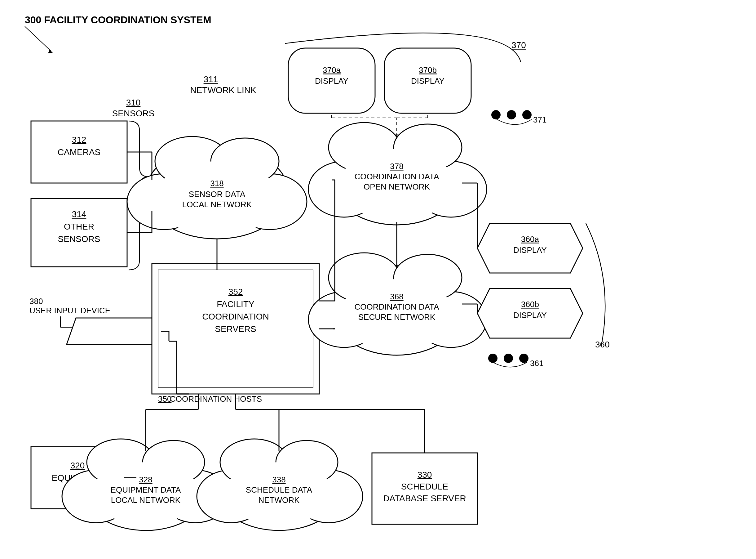 Image resolution: width=756 pixels, height=559 pixels. What do you see at coordinates (79, 227) in the screenshot?
I see `svg-text: OTHER` at bounding box center [79, 227].